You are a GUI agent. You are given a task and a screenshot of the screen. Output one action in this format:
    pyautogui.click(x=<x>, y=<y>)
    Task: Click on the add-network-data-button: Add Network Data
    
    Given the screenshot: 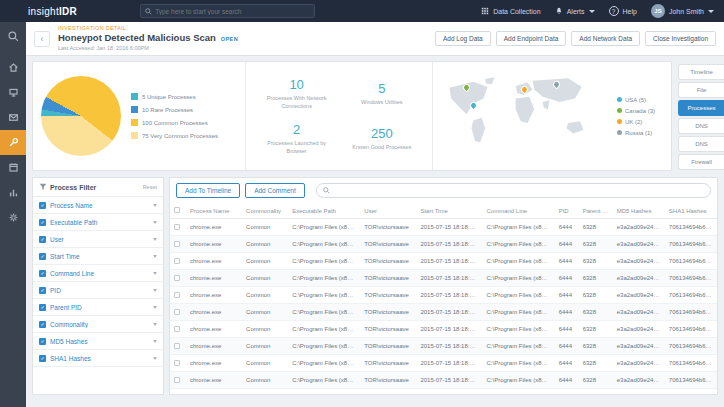 What is the action you would take?
    pyautogui.click(x=606, y=38)
    